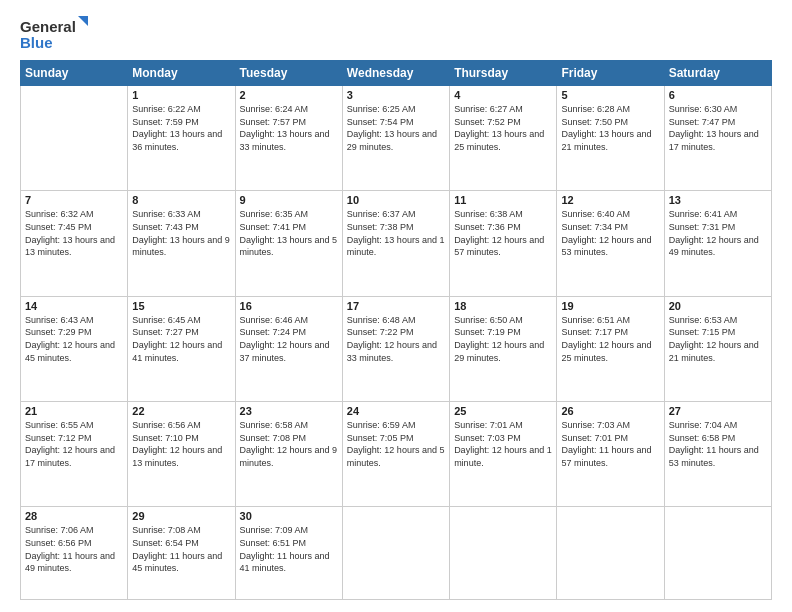 This screenshot has height=612, width=792. Describe the element at coordinates (718, 233) in the screenshot. I see `cell-info: Sunrise: 6:41 AMSunset: 7:31 PMDaylight:…` at that location.